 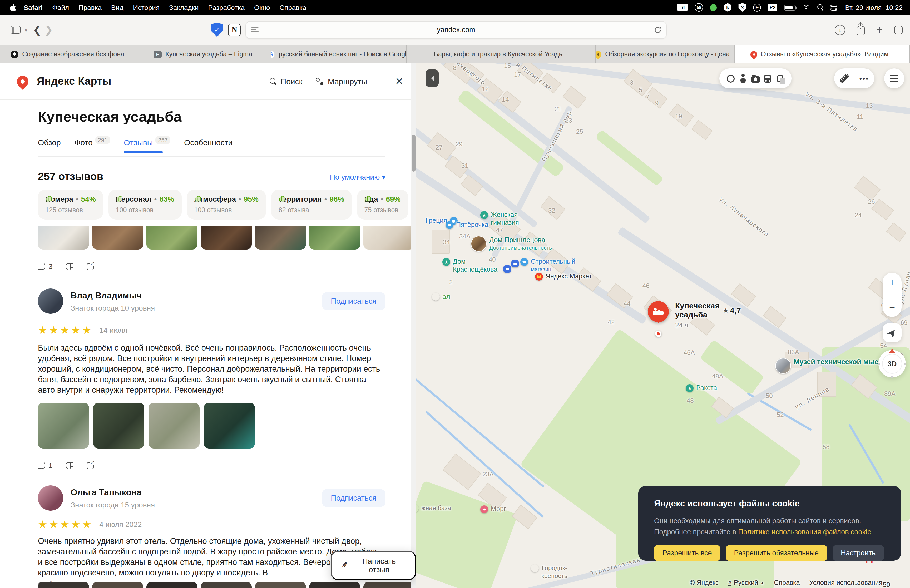 I want to click on adblock-extension-icon: ✓, so click(x=217, y=30).